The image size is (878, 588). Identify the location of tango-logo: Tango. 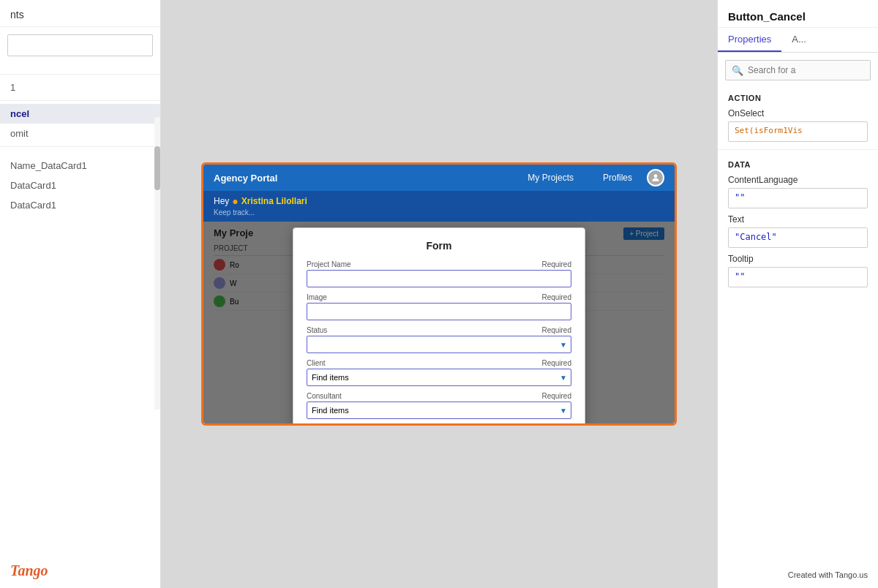
(29, 570).